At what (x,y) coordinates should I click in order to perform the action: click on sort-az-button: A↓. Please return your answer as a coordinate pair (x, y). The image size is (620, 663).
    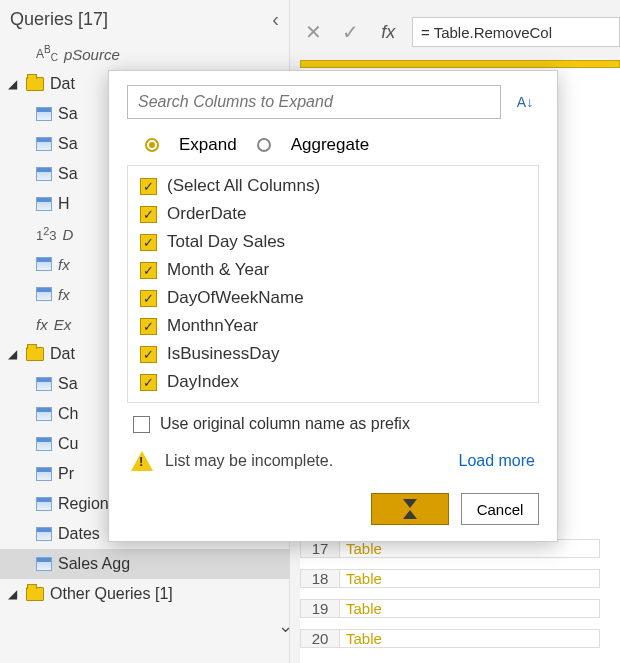
    Looking at the image, I should click on (525, 102).